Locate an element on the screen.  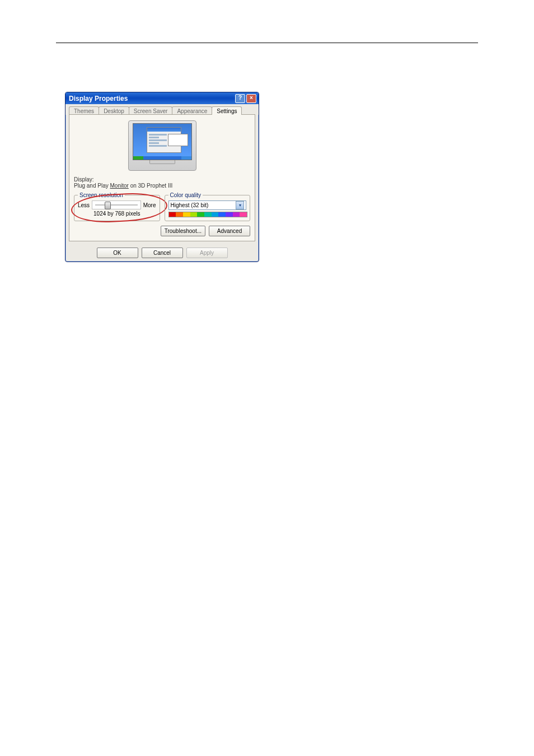
troubleshoot-button: Troubleshoot... is located at coordinates (183, 231).